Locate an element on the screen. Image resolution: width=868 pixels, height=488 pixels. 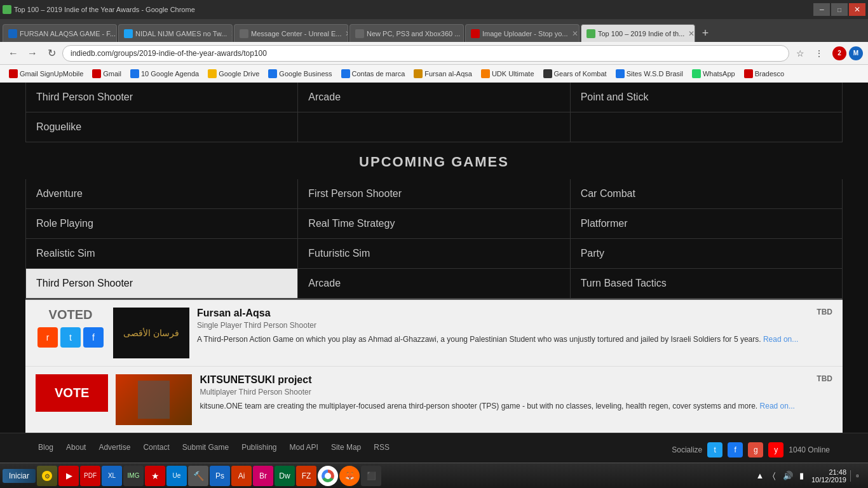
game-title-kitsunetsuki: KITSUNETSUKI project is located at coordinates (255, 380).